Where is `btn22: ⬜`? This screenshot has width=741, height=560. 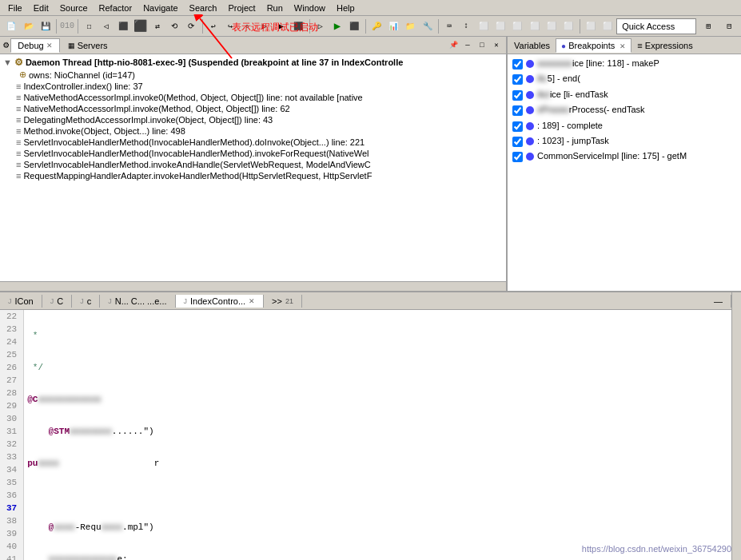
btn22: ⬜ is located at coordinates (483, 26).